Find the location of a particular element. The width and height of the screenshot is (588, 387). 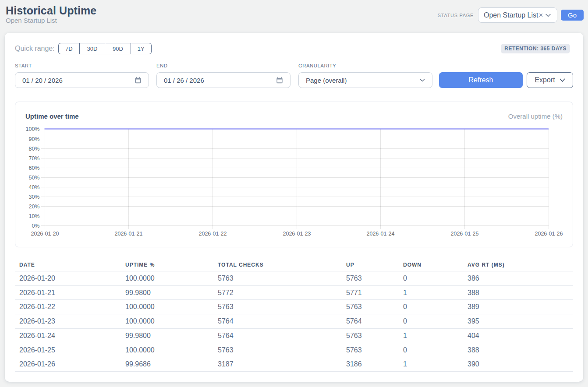

svg-text: 40% is located at coordinates (34, 187).